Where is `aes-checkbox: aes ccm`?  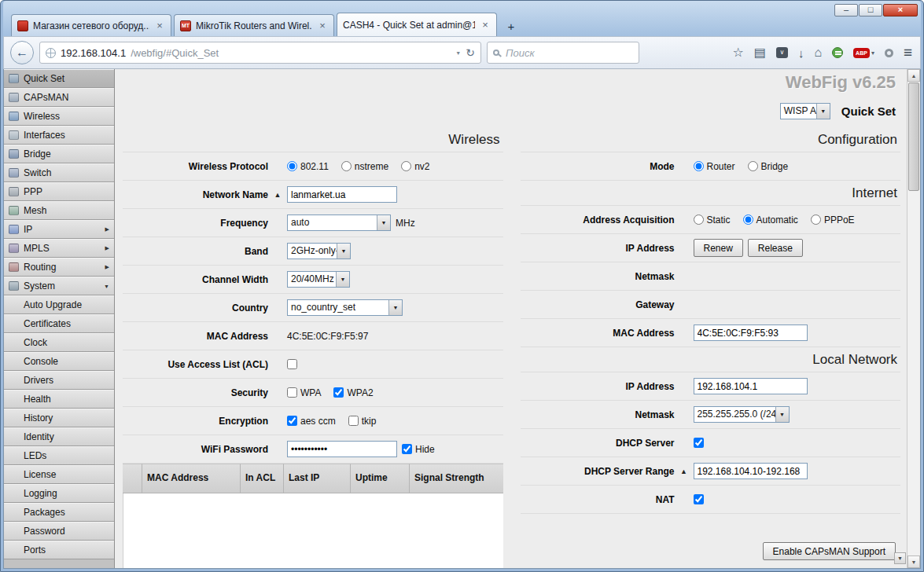 aes-checkbox: aes ccm is located at coordinates (311, 421).